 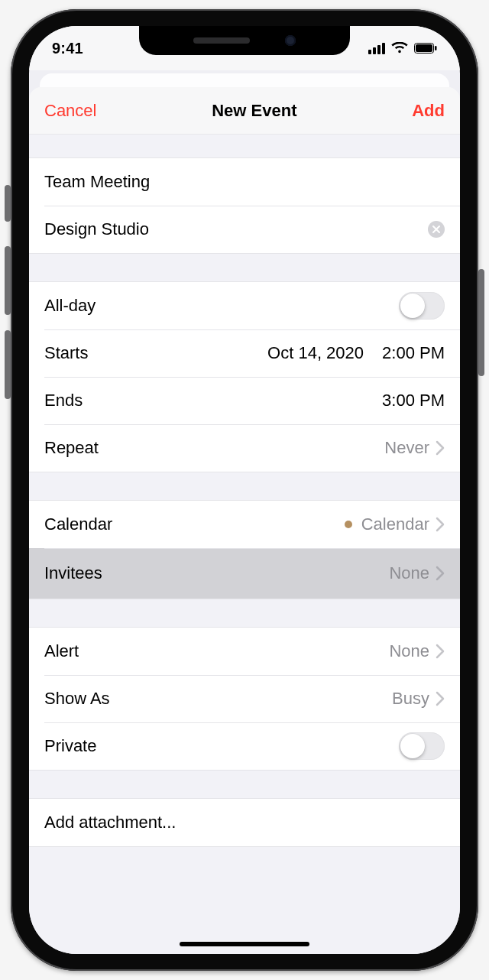 What do you see at coordinates (244, 306) in the screenshot?
I see `all-day-row: All-day` at bounding box center [244, 306].